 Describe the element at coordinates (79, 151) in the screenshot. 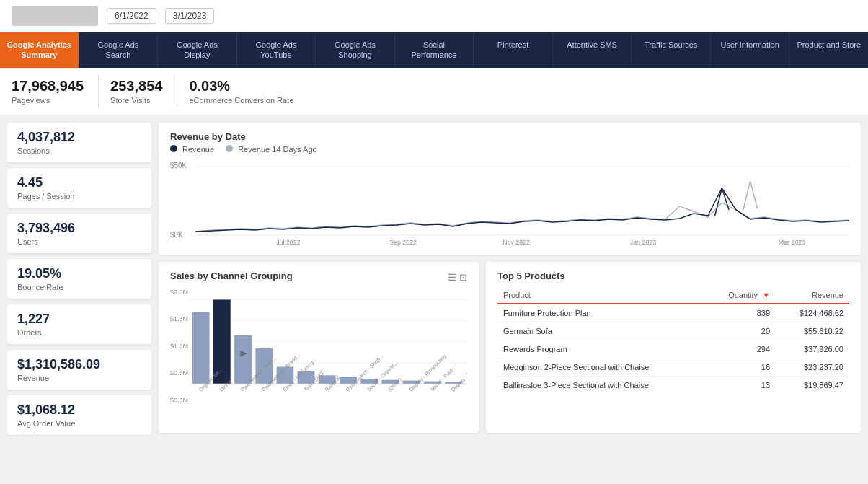

I see `stat-label-0: Sessions` at that location.